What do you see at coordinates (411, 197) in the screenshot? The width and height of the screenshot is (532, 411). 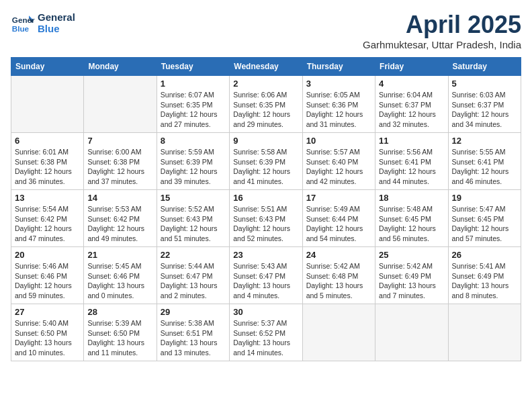 I see `day-number: 18` at bounding box center [411, 197].